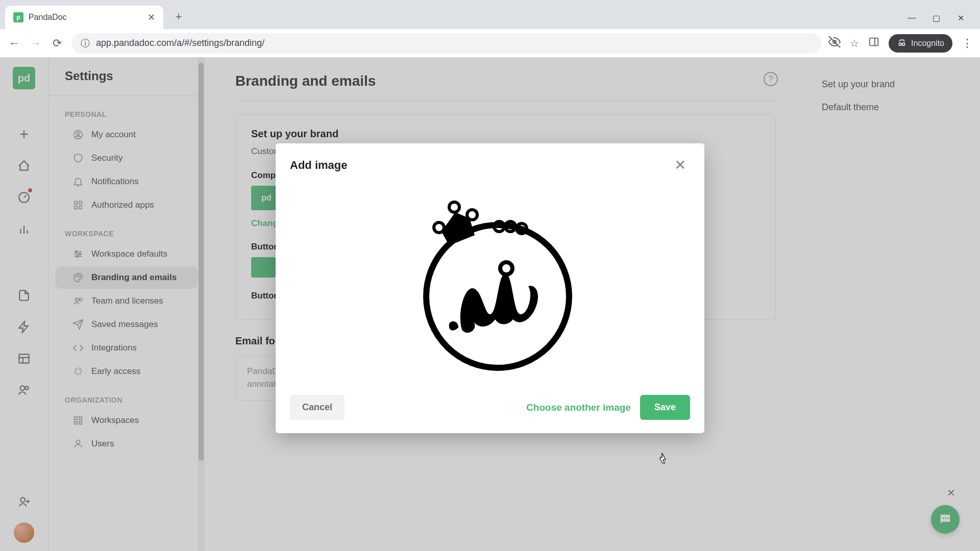 The width and height of the screenshot is (980, 551). What do you see at coordinates (854, 43) in the screenshot?
I see `bookmark-star-icon: ☆` at bounding box center [854, 43].